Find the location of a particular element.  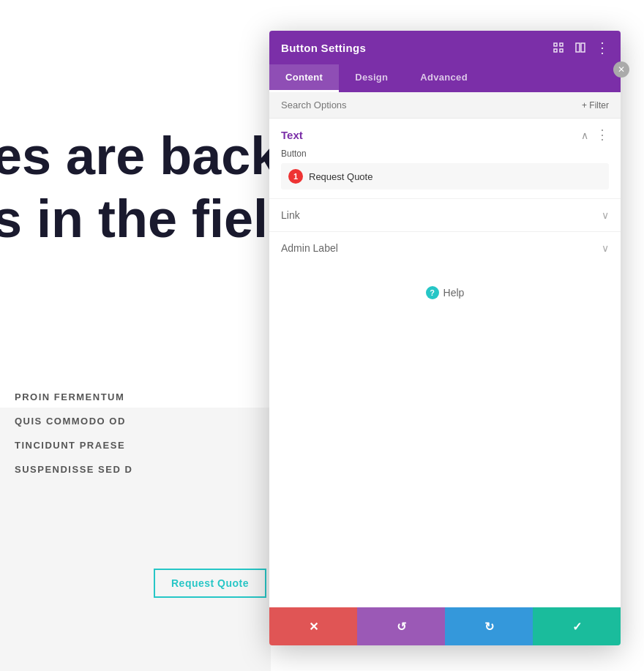

section-title: Text is located at coordinates (292, 135).